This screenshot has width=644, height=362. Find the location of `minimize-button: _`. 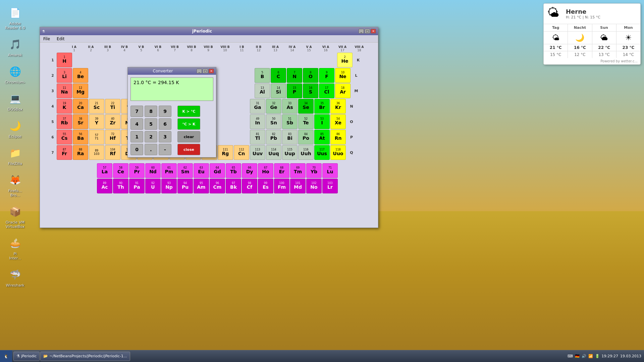

minimize-button: _ is located at coordinates (361, 31).